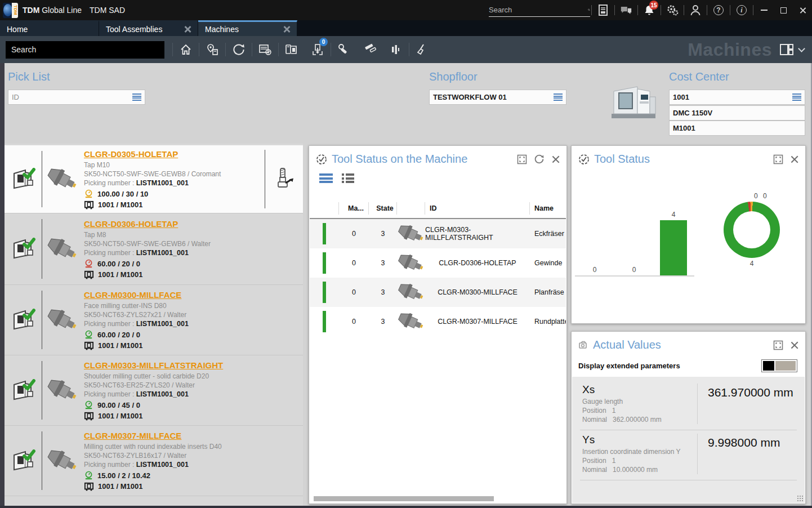  Describe the element at coordinates (154, 249) in the screenshot. I see `list-item: CLGR-D0306-HOLETAP Tap M8 SK50-NCT50-SWF…` at that location.